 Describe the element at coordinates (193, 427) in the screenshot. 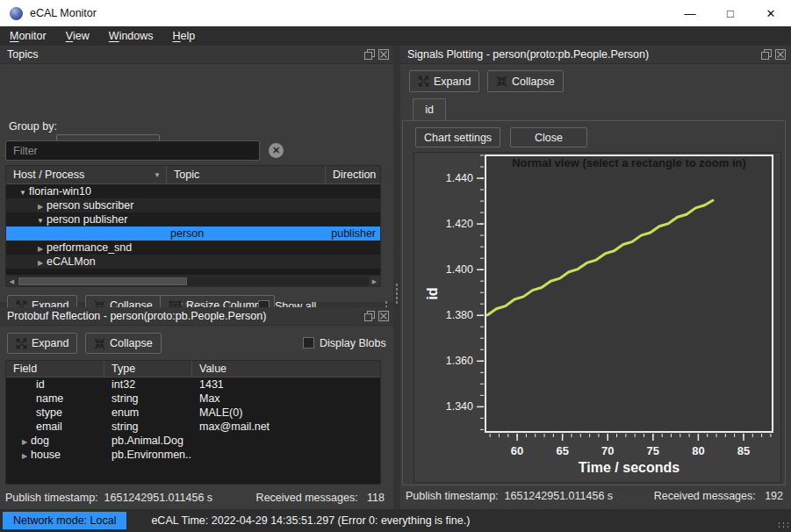

I see `table-row: email string max@mail.net` at that location.